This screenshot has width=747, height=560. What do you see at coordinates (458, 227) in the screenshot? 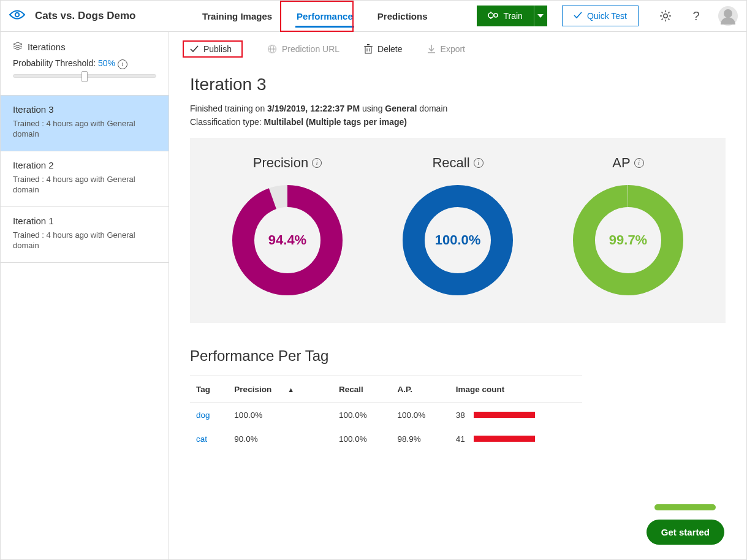
I see `recall-metric: Recalli 100.0%` at bounding box center [458, 227].